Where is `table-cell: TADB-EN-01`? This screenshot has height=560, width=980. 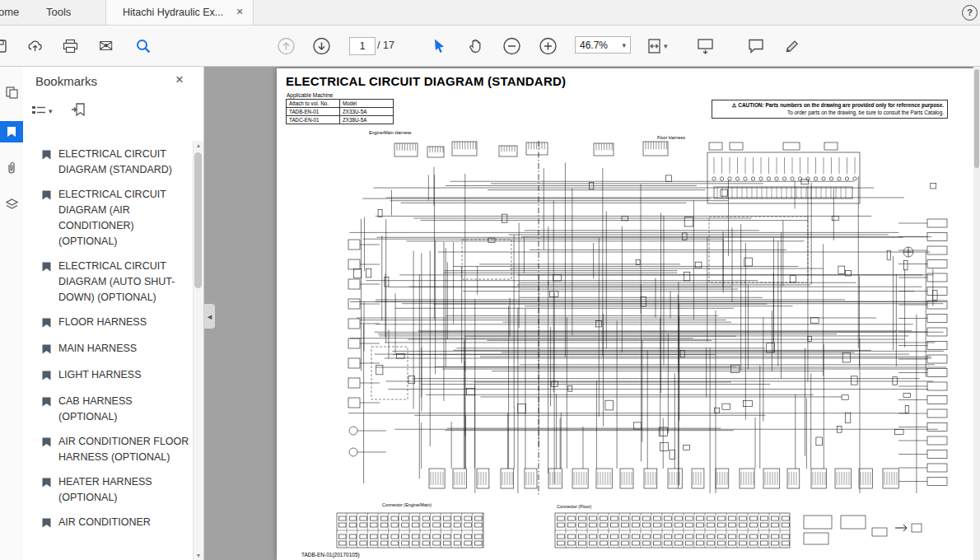 table-cell: TADB-EN-01 is located at coordinates (313, 112).